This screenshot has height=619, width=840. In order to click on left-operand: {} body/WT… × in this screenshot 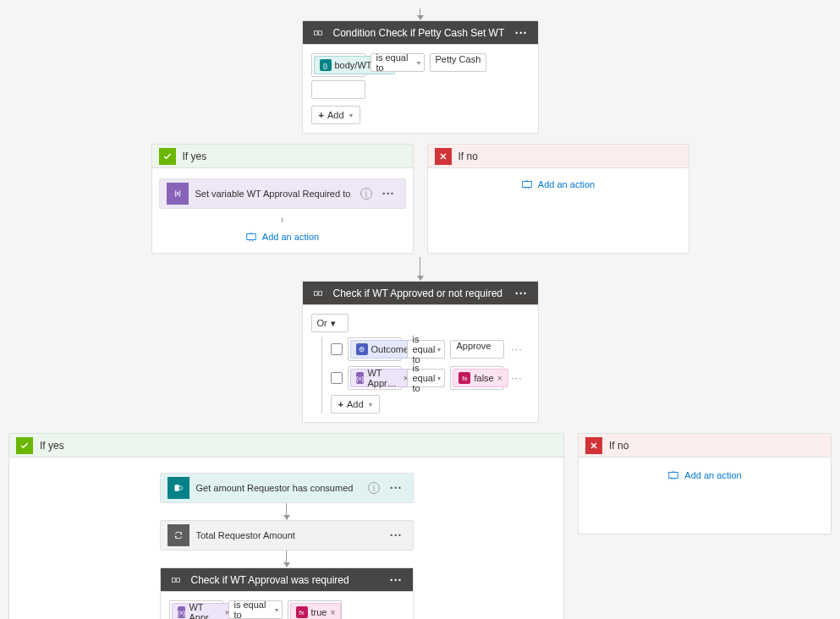, I will do `click(338, 65)`.